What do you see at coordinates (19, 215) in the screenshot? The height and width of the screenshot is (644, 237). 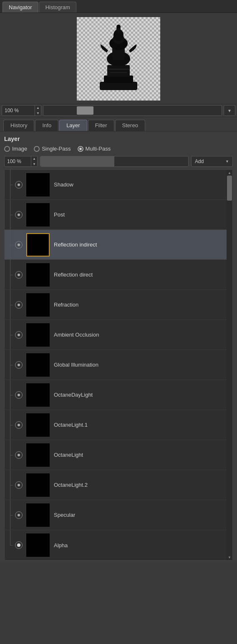 I see `eye-icon-post` at bounding box center [19, 215].